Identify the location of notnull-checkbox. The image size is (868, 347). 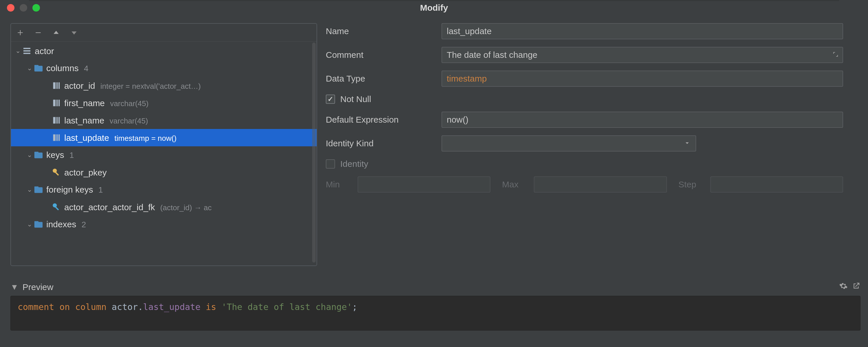
(330, 99).